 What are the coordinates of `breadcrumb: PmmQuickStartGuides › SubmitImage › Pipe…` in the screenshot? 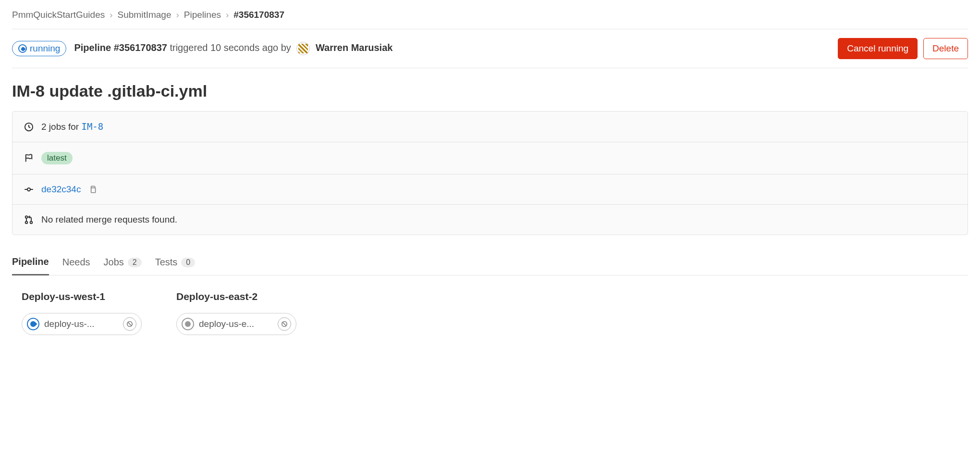 It's located at (490, 19).